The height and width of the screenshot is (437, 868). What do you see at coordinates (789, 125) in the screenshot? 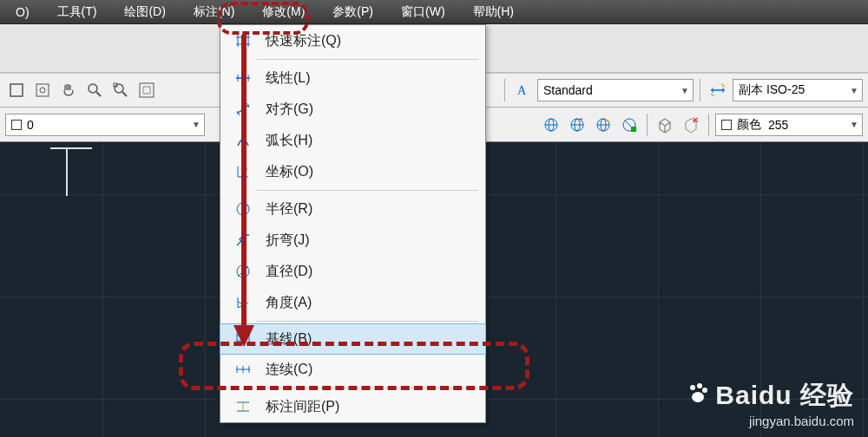
I see `color-dropdown: 颜色 255 ▼` at bounding box center [789, 125].